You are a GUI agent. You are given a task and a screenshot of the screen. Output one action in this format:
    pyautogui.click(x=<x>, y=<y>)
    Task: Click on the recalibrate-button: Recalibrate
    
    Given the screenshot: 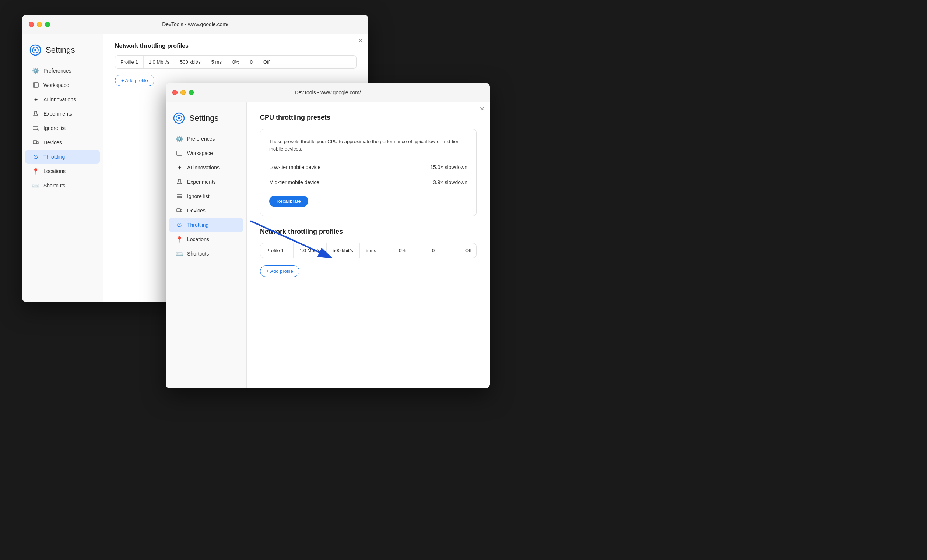 What is the action you would take?
    pyautogui.click(x=289, y=201)
    